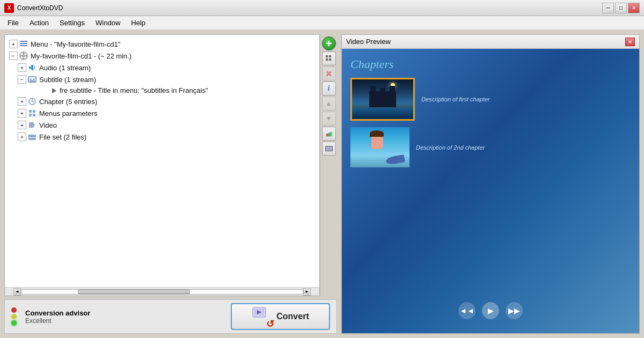 The image size is (644, 338). I want to click on delete-button: ✖, so click(329, 74).